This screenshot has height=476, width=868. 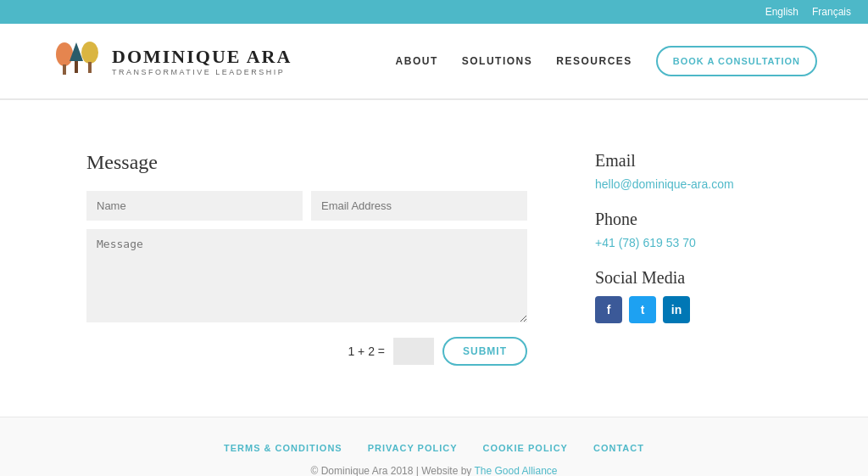 I want to click on logo-tagline: TRANSFORMATIVE LEADERSHIP, so click(x=202, y=72).